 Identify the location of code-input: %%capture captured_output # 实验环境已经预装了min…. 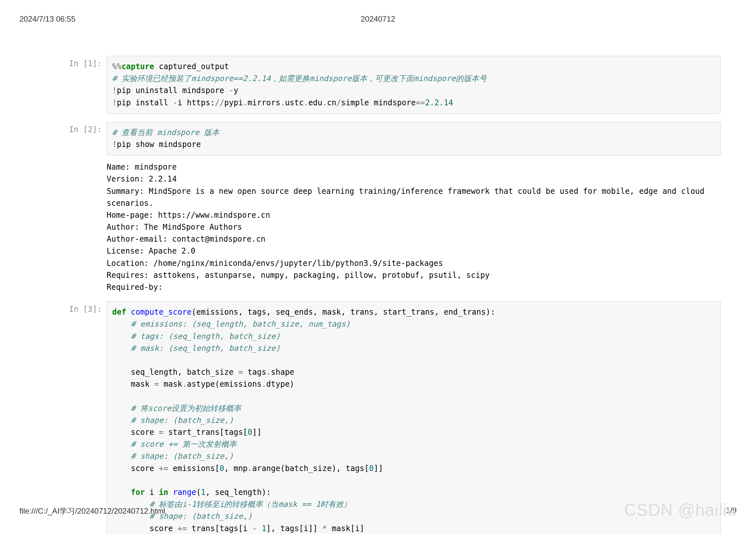
(414, 85).